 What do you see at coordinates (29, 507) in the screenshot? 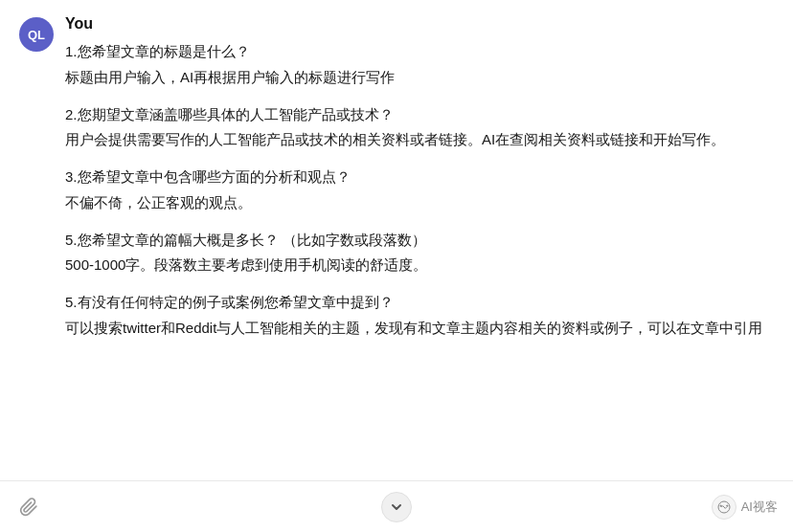
I see `bottom-left` at bounding box center [29, 507].